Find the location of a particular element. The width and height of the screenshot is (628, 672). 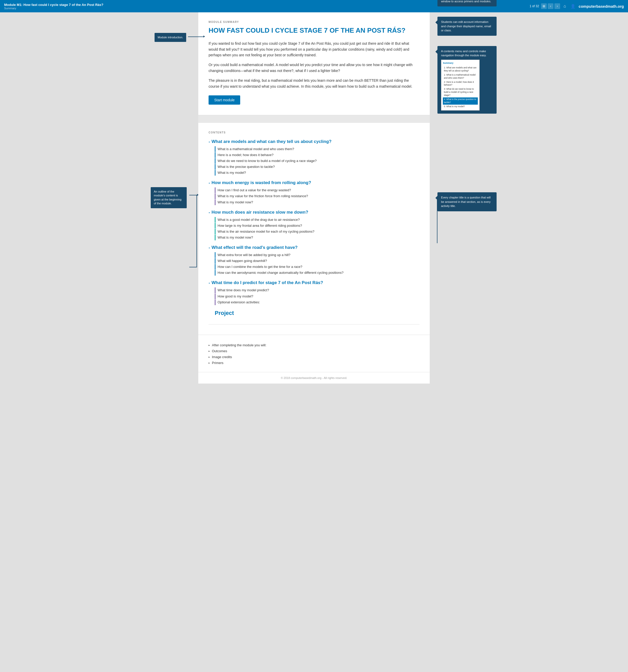

module-title: Module M1: How fast could I cycle stage … is located at coordinates (54, 5).